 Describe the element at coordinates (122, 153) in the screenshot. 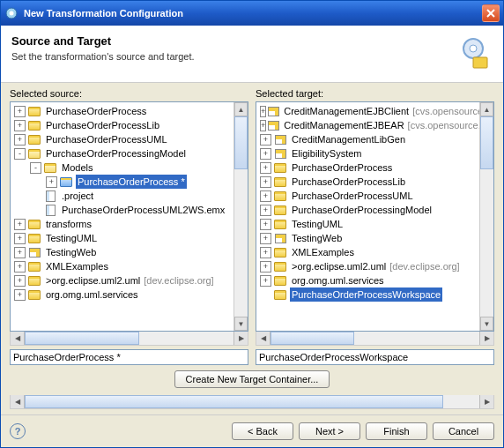

I see `tree-item: -PurchaseOrderProcessingModel` at that location.